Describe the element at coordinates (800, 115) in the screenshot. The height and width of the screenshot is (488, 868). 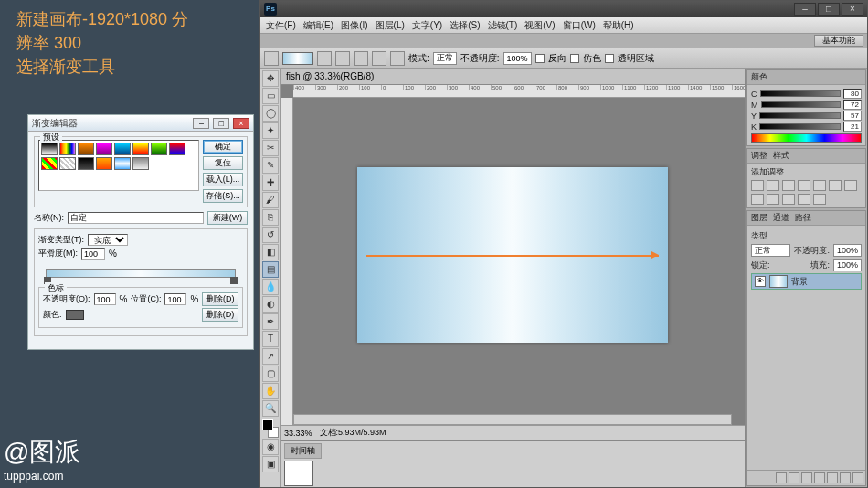
I see `y-slider` at that location.